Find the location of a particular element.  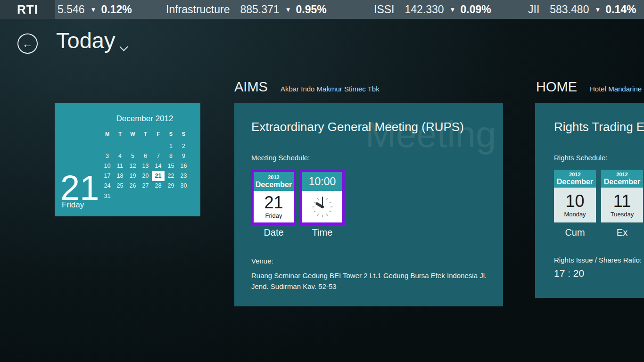

calendar-day: 27 is located at coordinates (145, 186).